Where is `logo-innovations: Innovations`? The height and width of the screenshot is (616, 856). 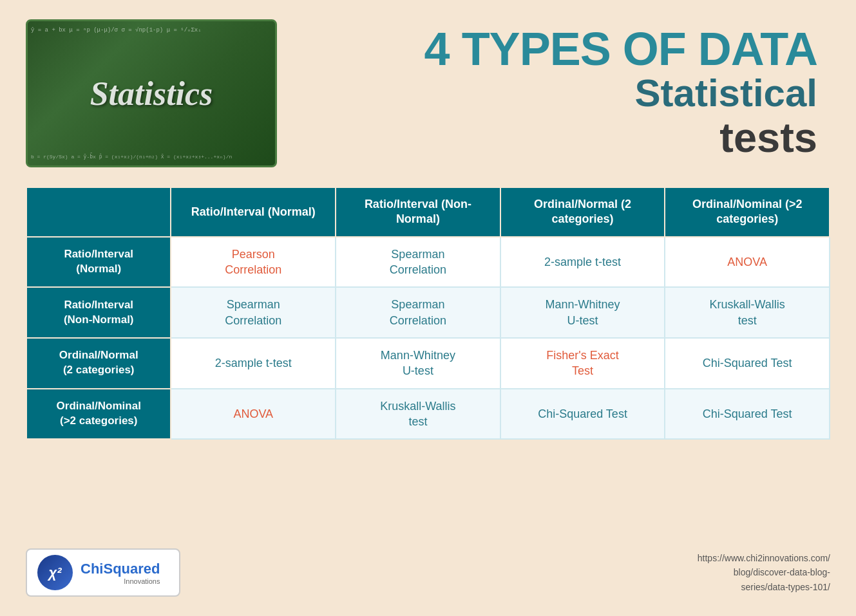 logo-innovations: Innovations is located at coordinates (120, 581).